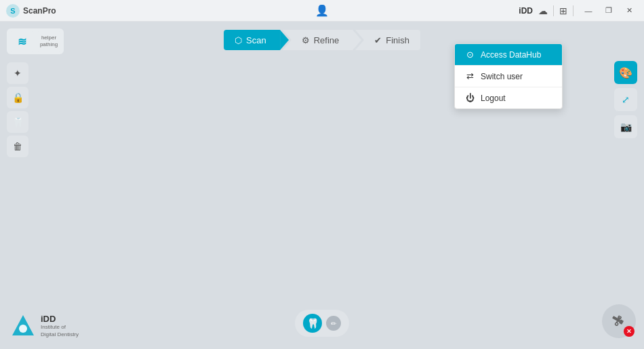 Image resolution: width=644 pixels, height=349 pixels. I want to click on divider, so click(553, 11).